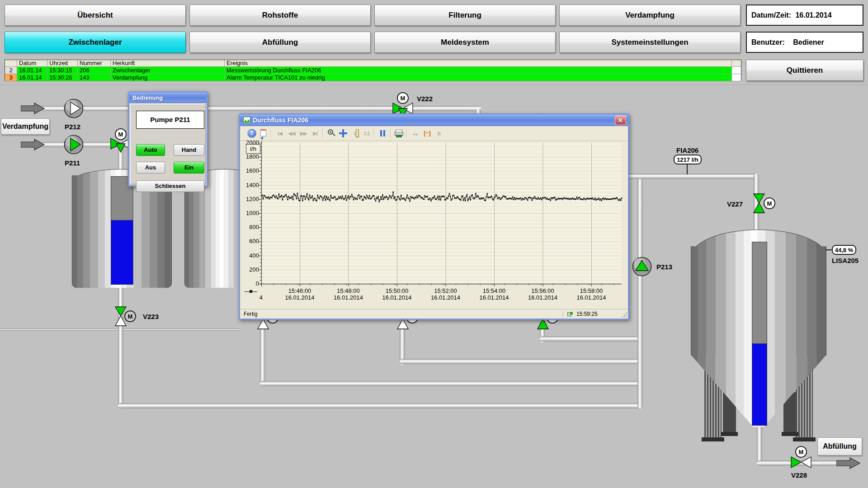 The height and width of the screenshot is (488, 868). What do you see at coordinates (250, 241) in the screenshot?
I see `y-tick-label: 600` at bounding box center [250, 241].